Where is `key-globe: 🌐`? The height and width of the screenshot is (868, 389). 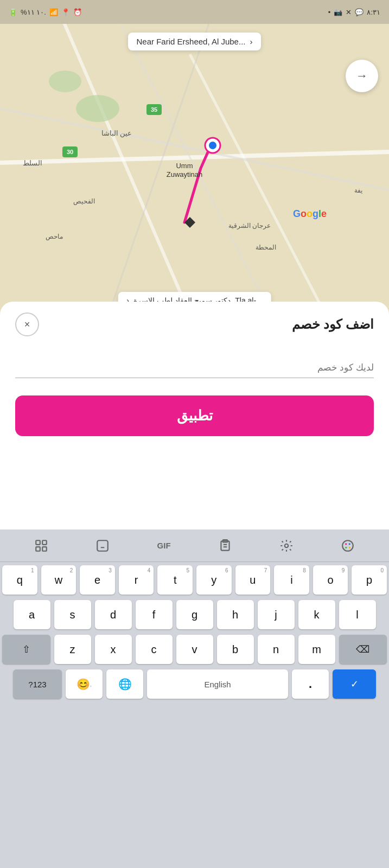
key-globe: 🌐 is located at coordinates (125, 684).